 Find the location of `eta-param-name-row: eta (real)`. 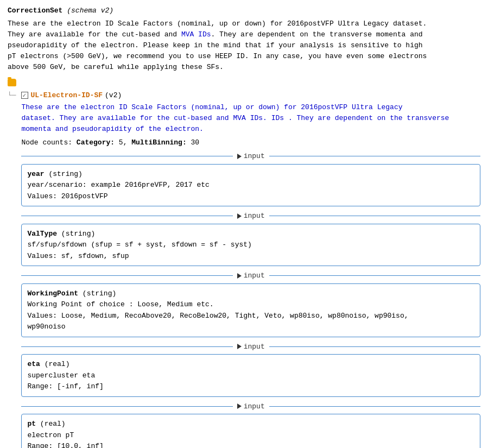

eta-param-name-row: eta (real) is located at coordinates (251, 364).